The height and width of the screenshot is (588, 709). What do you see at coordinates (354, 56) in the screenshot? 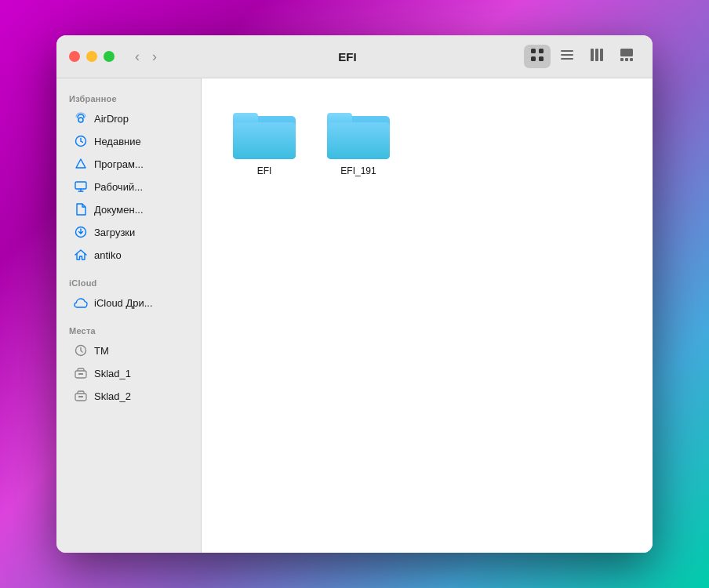
I see `titlebar: ‹ › EFI` at bounding box center [354, 56].